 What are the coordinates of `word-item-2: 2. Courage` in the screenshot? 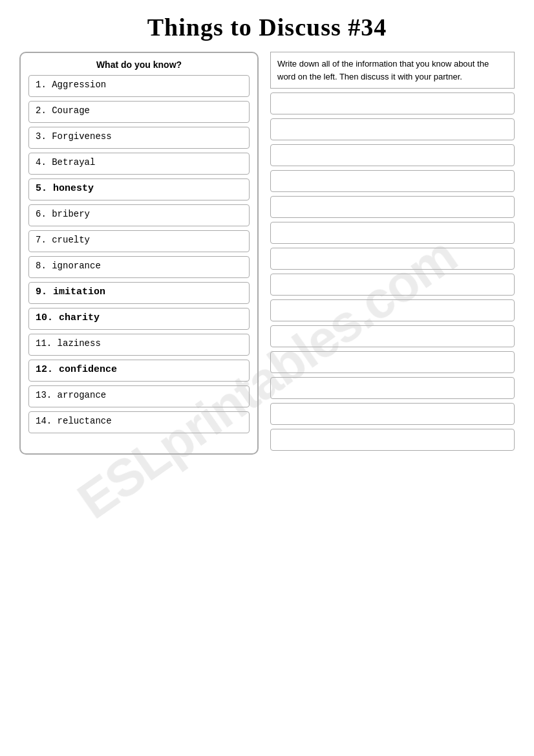 It's located at (139, 112).